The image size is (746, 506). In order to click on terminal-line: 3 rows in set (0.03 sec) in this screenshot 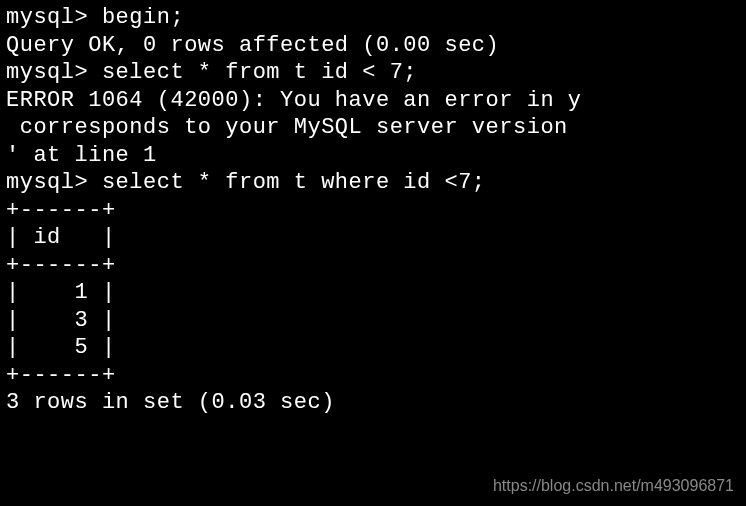, I will do `click(373, 403)`.